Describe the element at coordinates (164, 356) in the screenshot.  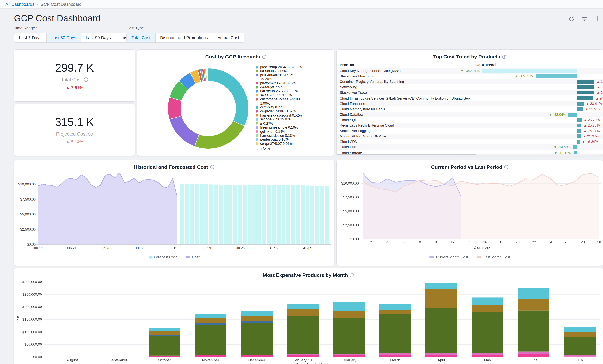
I see `stack-segment-series-magenta-october` at that location.